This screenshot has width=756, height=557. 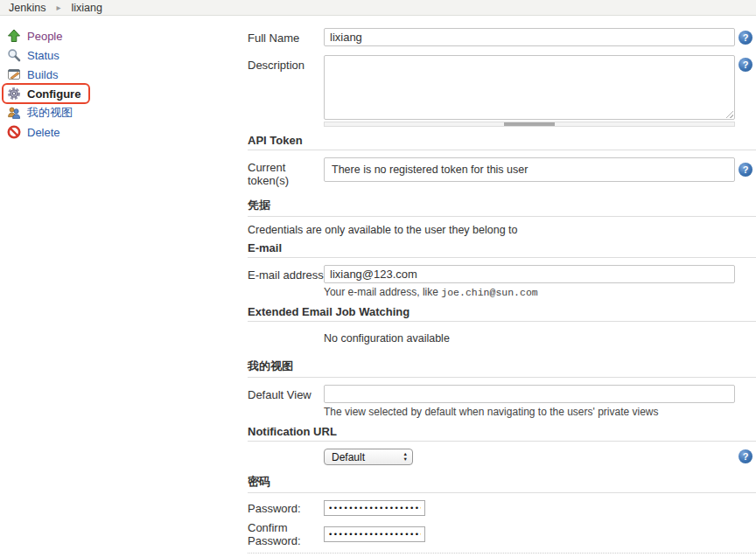 What do you see at coordinates (378, 8) in the screenshot?
I see `breadcrumb: Jenkins ▸ lixiang` at bounding box center [378, 8].